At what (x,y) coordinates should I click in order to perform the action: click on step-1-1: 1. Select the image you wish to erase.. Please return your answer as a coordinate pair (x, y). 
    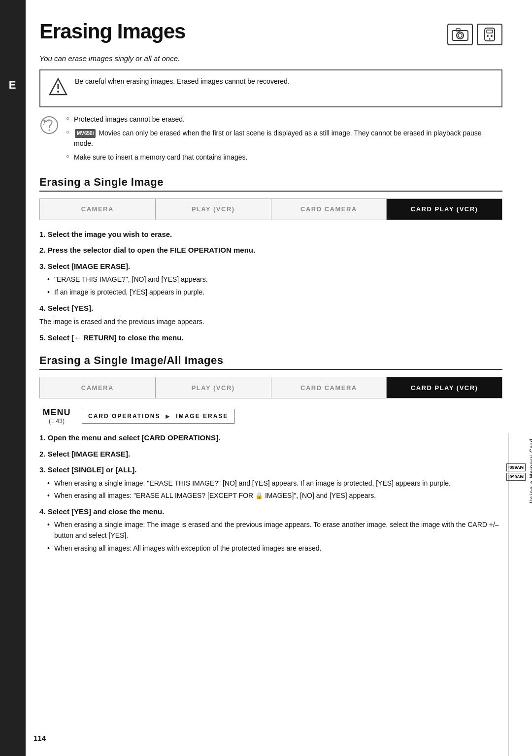
    Looking at the image, I should click on (271, 234).